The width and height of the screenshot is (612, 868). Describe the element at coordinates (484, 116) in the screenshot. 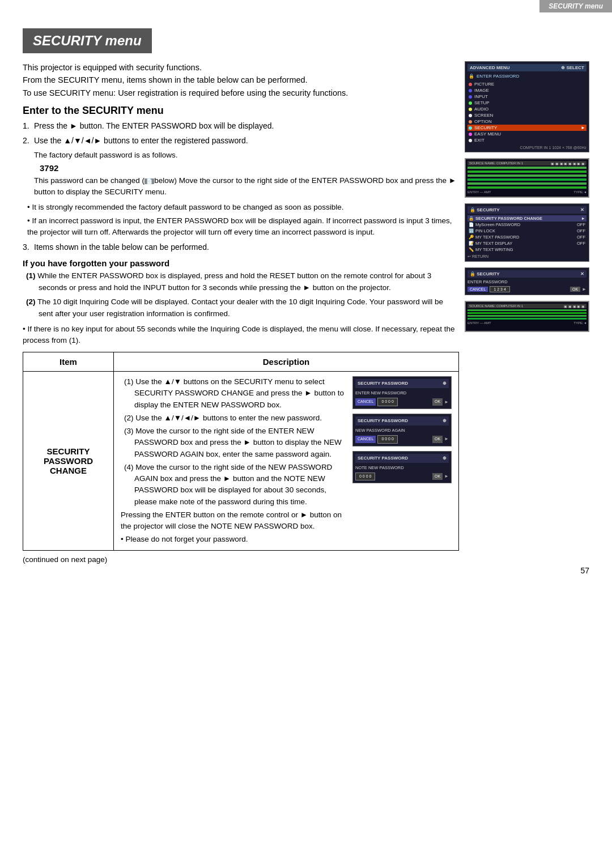

I see `adv-item-label-5: SCREEN` at that location.